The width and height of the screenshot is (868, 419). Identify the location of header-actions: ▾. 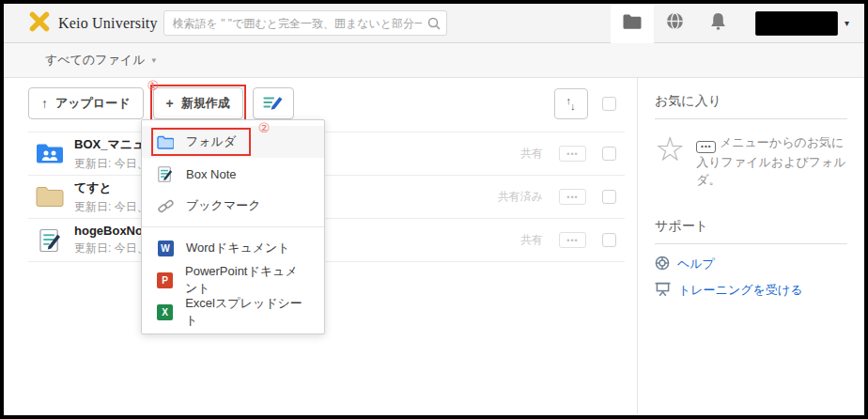
(733, 23).